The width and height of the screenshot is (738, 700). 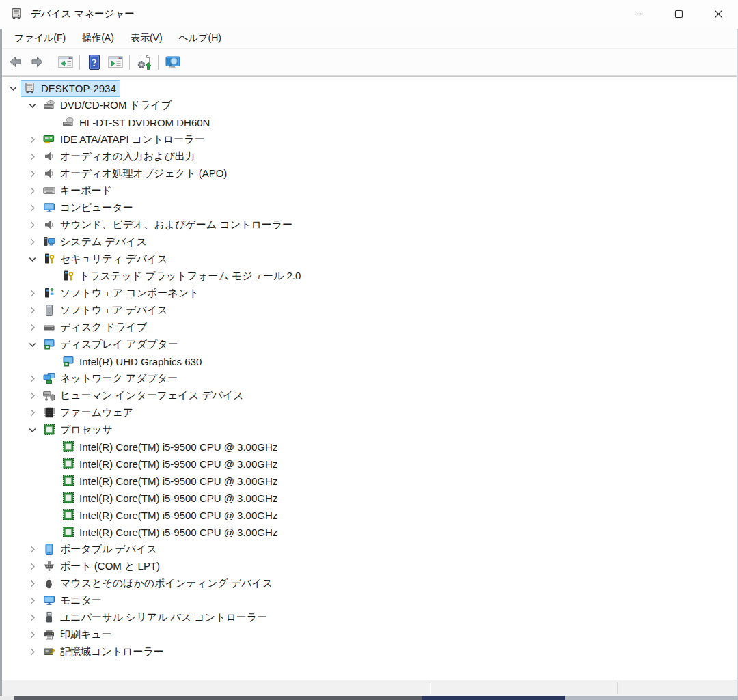 I want to click on tree-item: オーディオの入力および出力, so click(x=120, y=157).